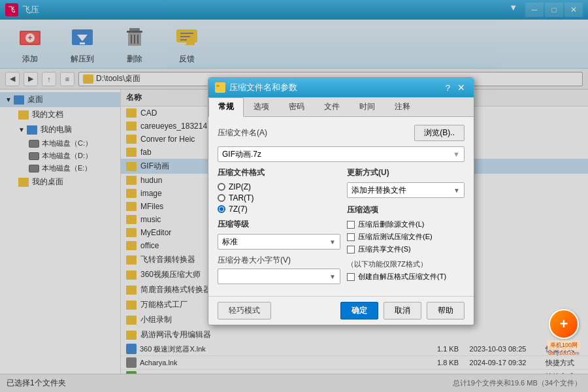 This screenshot has height=392, width=588. What do you see at coordinates (279, 187) in the screenshot?
I see `radio-zip: ZIP(Z)` at bounding box center [279, 187].